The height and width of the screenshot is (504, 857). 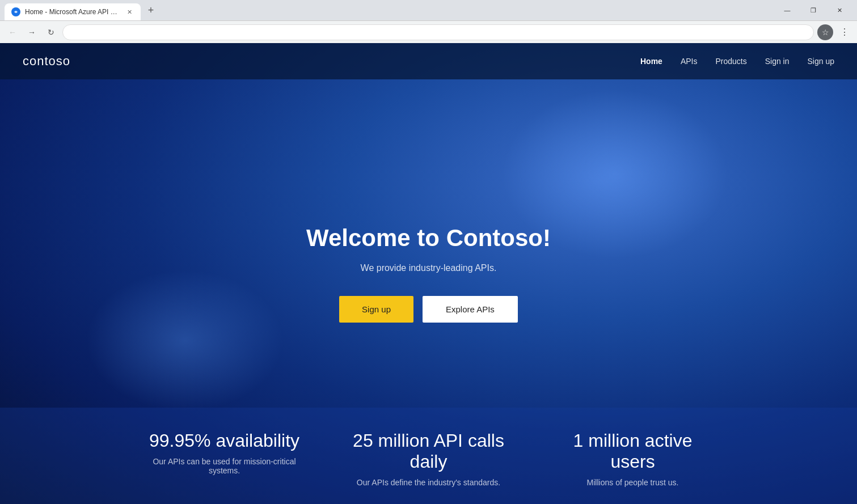 I want to click on close-button: ✕, so click(x=839, y=10).